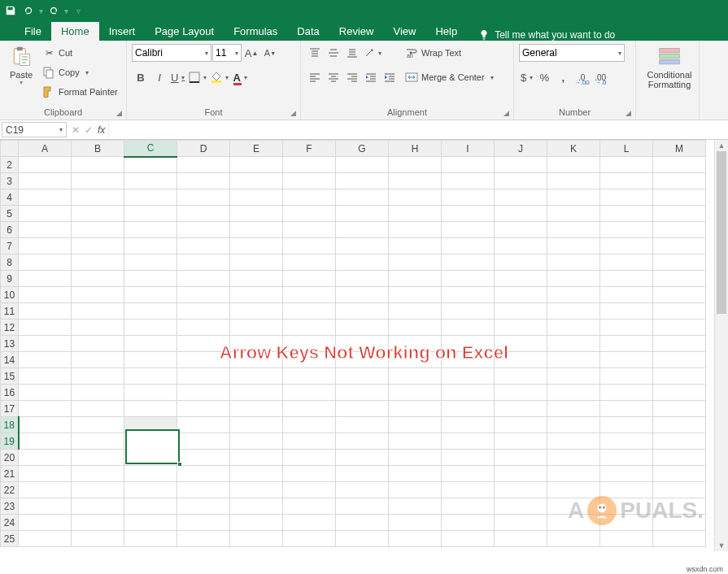 This screenshot has width=728, height=574. I want to click on tab-page-layout: Page Layout, so click(184, 31).